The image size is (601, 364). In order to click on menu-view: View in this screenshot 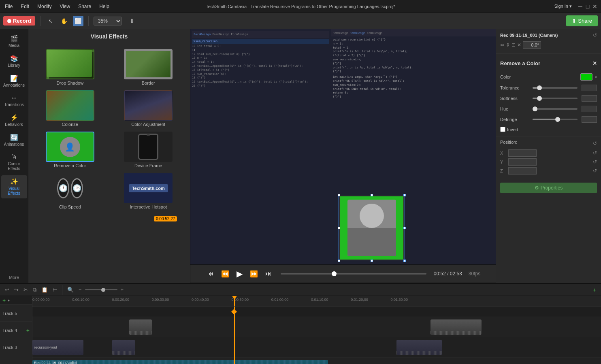, I will do `click(65, 6)`.